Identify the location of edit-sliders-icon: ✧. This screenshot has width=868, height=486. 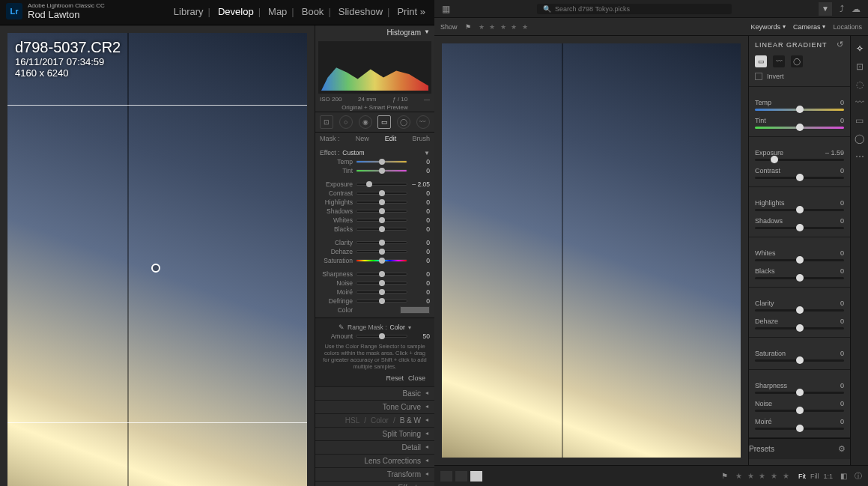
(860, 49).